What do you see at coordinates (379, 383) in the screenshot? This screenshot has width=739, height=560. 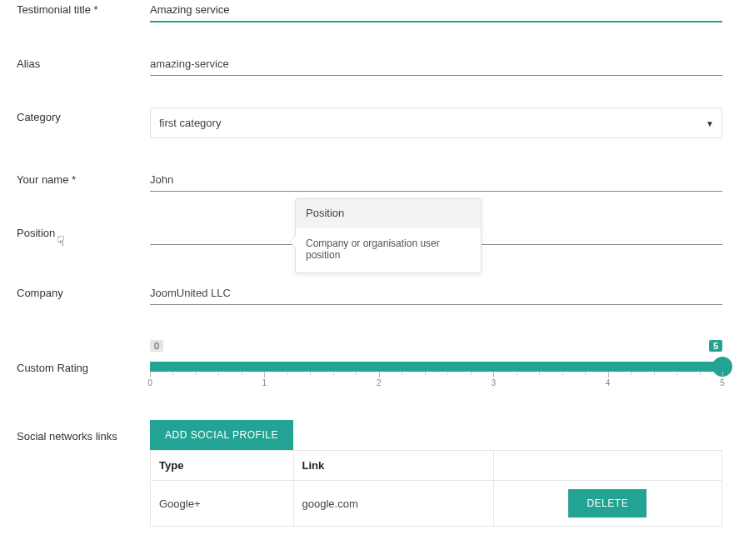 I see `slider-tick-label: 2` at bounding box center [379, 383].